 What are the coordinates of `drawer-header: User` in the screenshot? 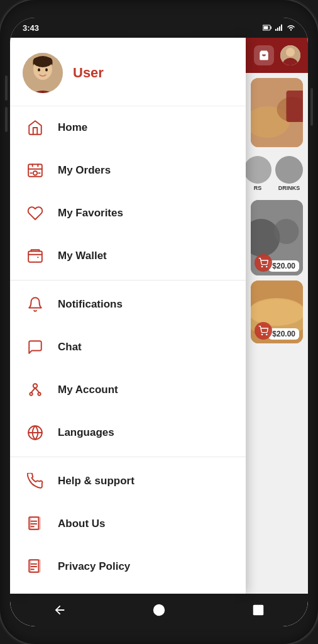 It's located at (128, 72).